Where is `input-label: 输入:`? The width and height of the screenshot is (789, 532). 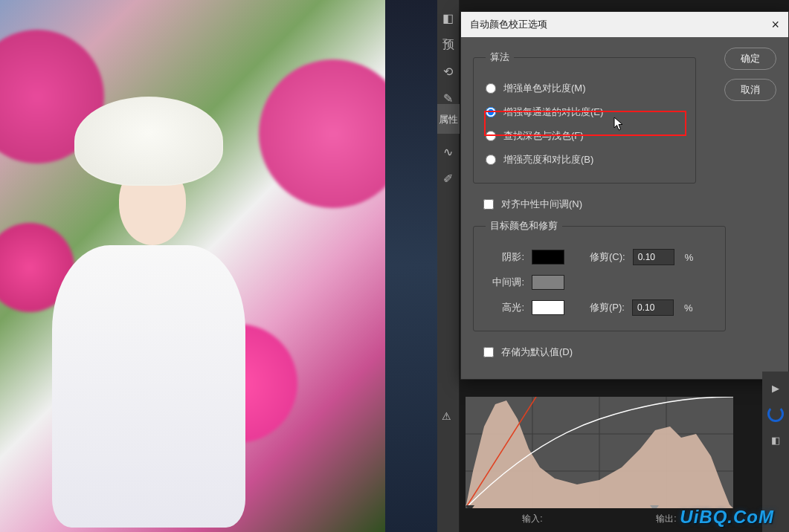 input-label: 输入: is located at coordinates (532, 519).